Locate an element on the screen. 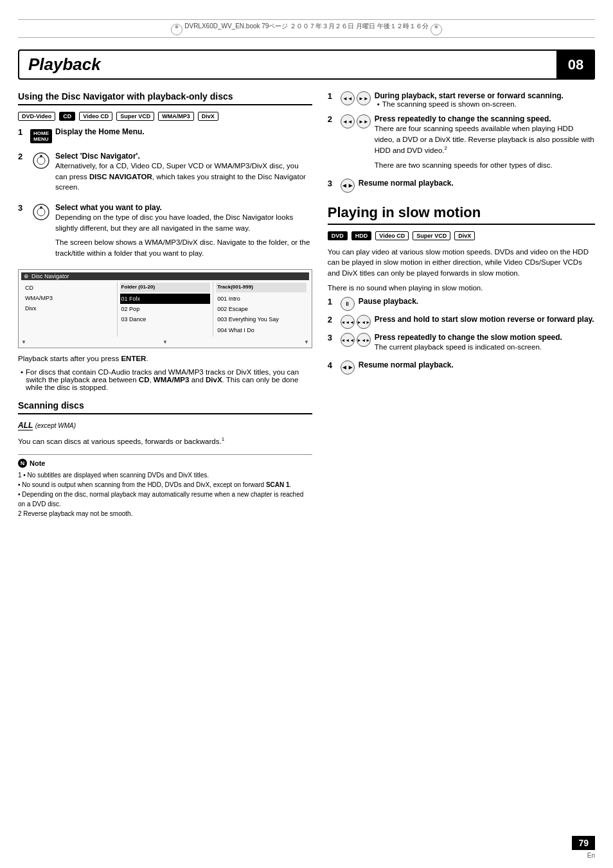  scan-step2-desc: There are four scanning speeds available… is located at coordinates (484, 140).